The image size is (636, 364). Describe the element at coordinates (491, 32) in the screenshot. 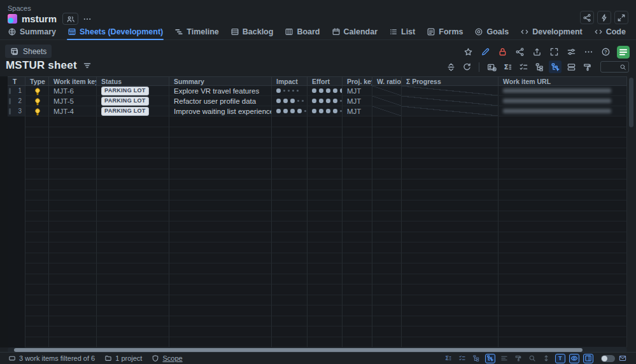

I see `tab-goals: Goals` at that location.